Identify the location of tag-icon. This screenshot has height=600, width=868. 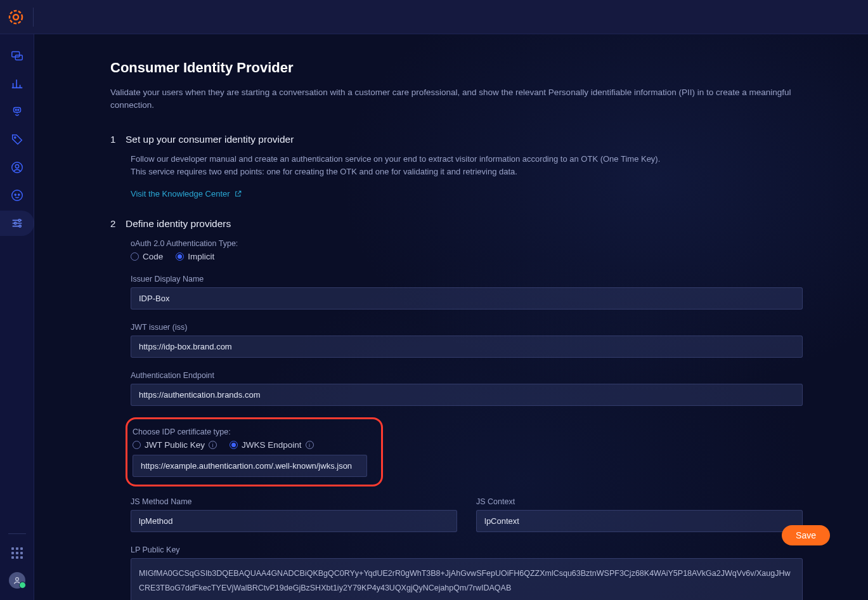
(17, 140).